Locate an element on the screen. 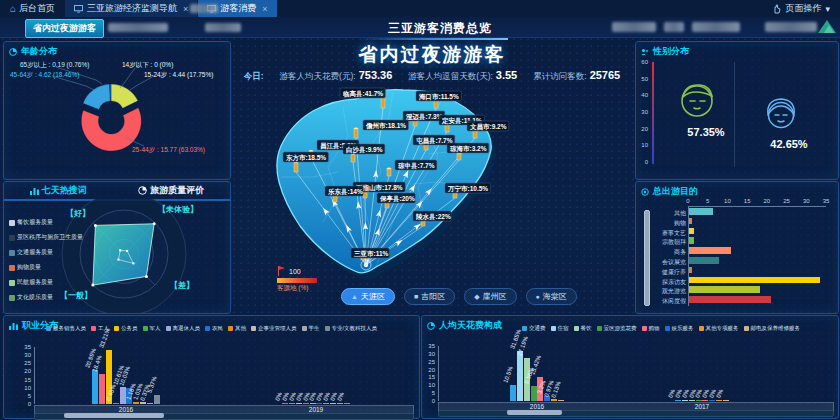 Image resolution: width=840 pixels, height=420 pixels. legend-item: 交通费 is located at coordinates (534, 328).